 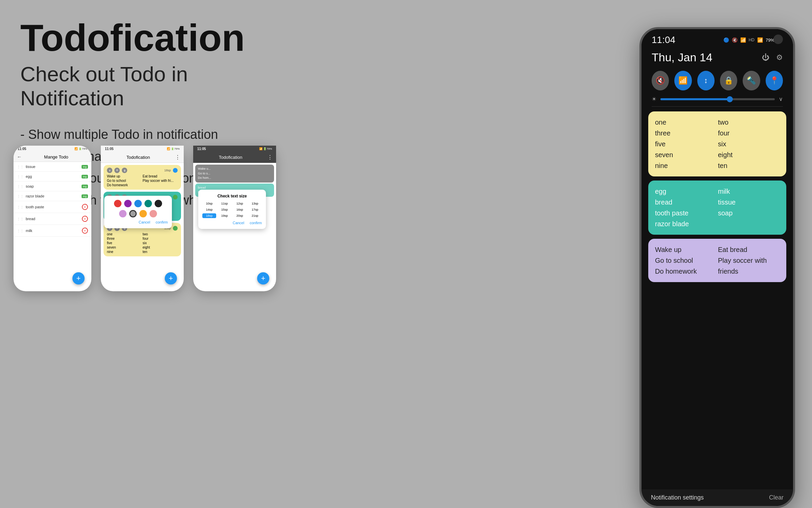 I want to click on mute-icon: 🔇, so click(x=735, y=40).